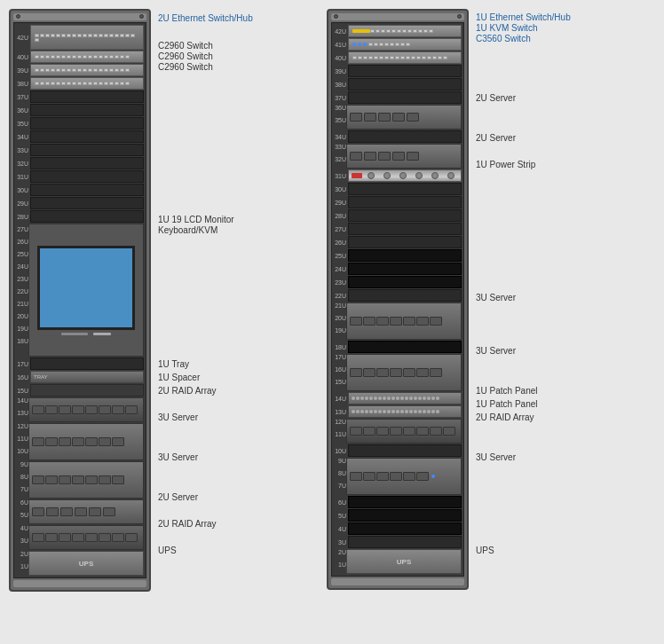 This screenshot has width=664, height=644. I want to click on left-ups: UPS, so click(86, 563).